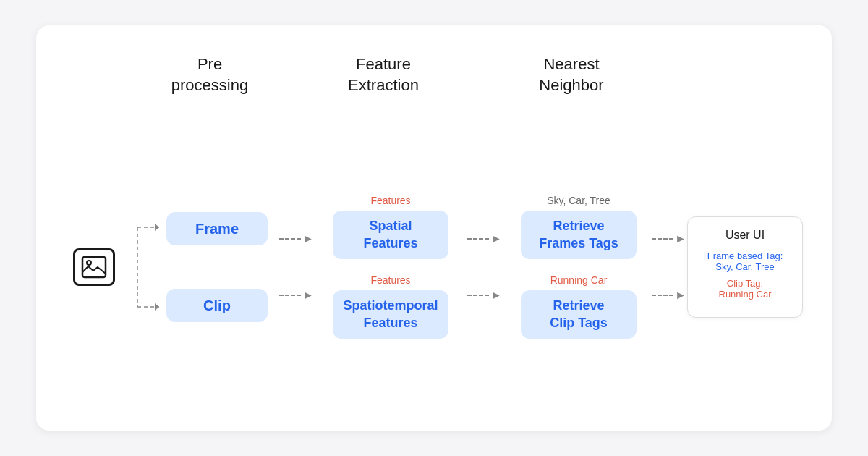 The height and width of the screenshot is (456, 868). What do you see at coordinates (297, 295) in the screenshot?
I see `arrow-clip-spatiotemporal: ►` at bounding box center [297, 295].